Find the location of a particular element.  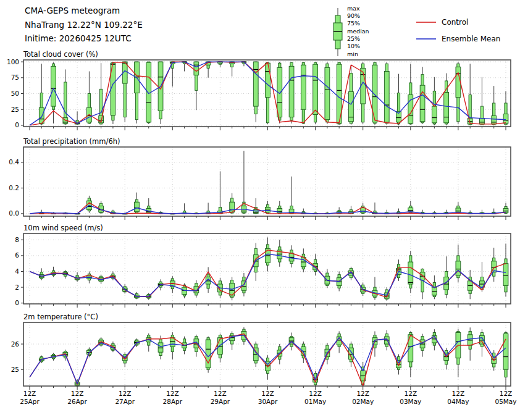

y-tick-label: 100 is located at coordinates (13, 62).